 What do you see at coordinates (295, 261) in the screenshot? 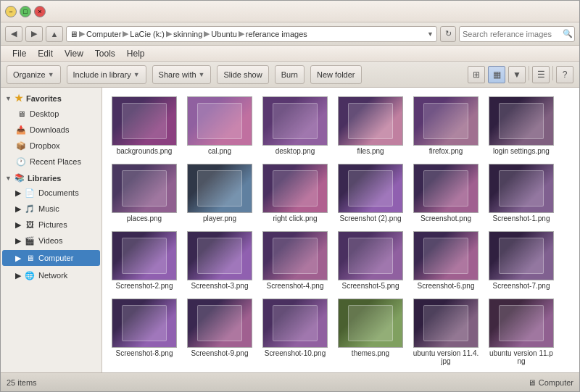
I see `file-item: Screenshot-4.png` at bounding box center [295, 261].